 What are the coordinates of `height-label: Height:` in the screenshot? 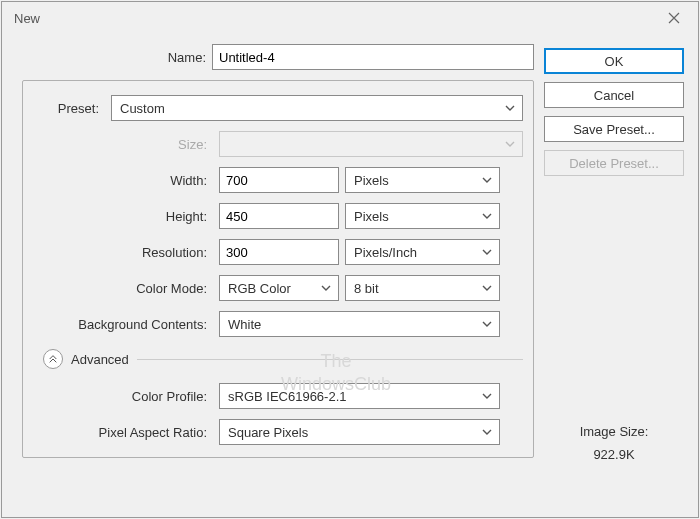 It's located at (123, 216).